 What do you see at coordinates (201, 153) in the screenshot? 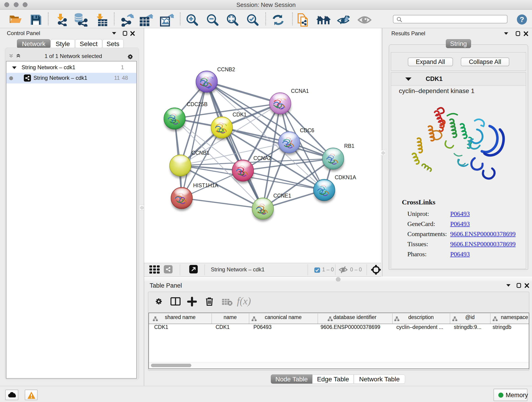
I see `svg-text: CCNB1` at bounding box center [201, 153].